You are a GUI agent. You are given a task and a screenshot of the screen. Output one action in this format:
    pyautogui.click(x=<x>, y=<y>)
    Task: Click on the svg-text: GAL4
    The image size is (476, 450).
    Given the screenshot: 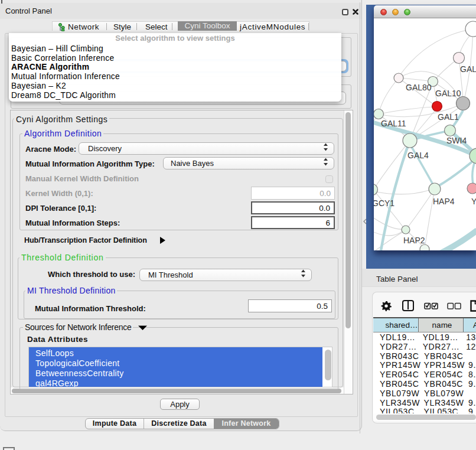 What is the action you would take?
    pyautogui.click(x=418, y=155)
    